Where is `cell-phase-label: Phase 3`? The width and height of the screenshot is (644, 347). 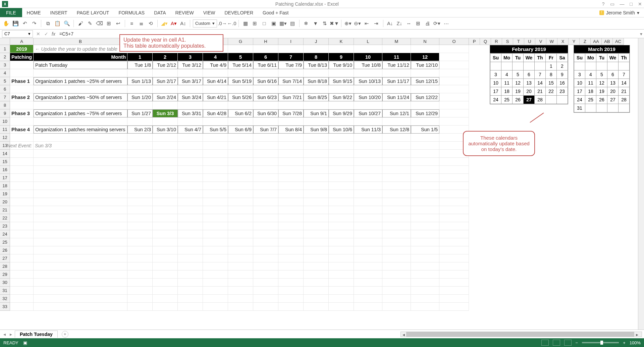
cell-phase-label: Phase 3 is located at coordinates (22, 113).